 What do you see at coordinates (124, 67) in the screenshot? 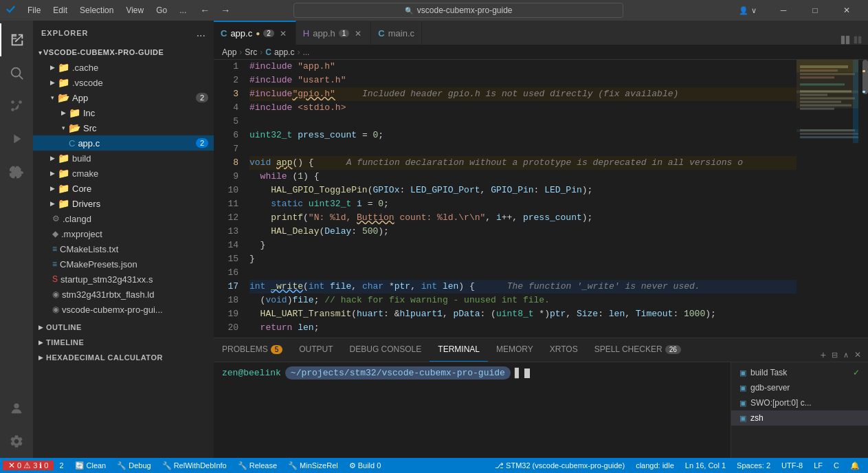
I see `tree-item-cache: ▶ 📁 .cache` at bounding box center [124, 67].